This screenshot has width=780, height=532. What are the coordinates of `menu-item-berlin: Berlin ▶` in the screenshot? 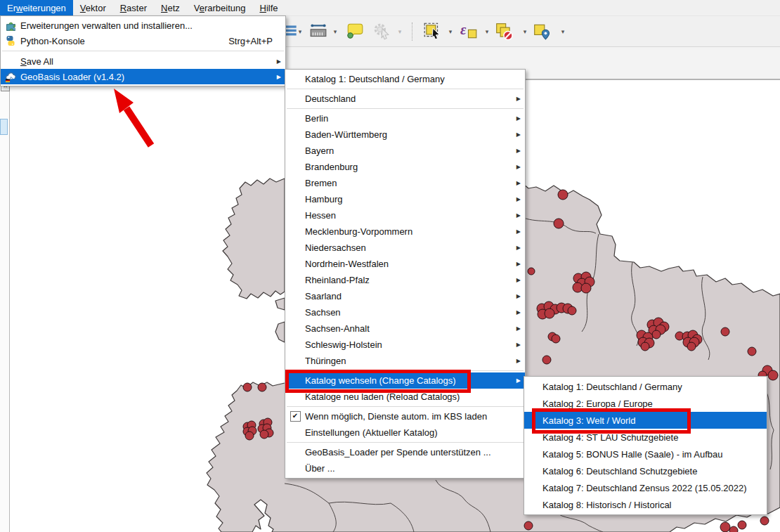 It's located at (405, 118).